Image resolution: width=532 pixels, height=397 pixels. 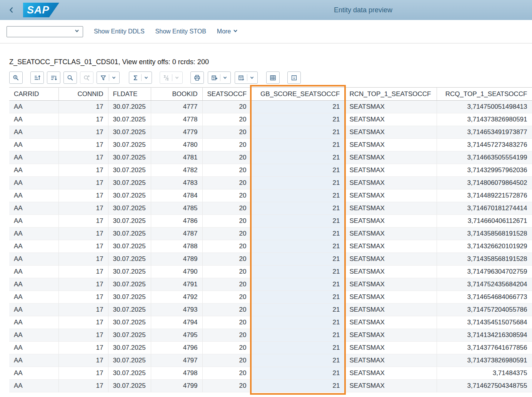 I want to click on cell-rcq_top_1_seatsoccf: 3,714489221572876, so click(x=484, y=196).